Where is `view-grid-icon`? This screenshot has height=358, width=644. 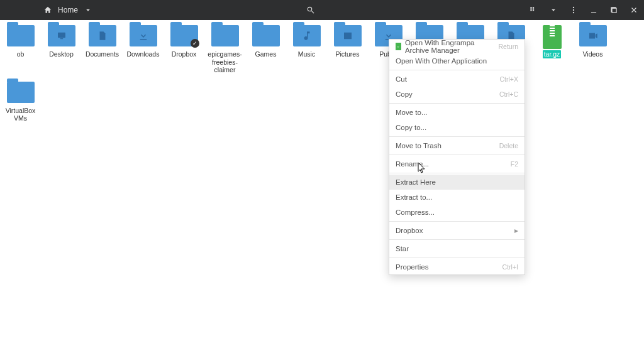 view-grid-icon is located at coordinates (533, 10).